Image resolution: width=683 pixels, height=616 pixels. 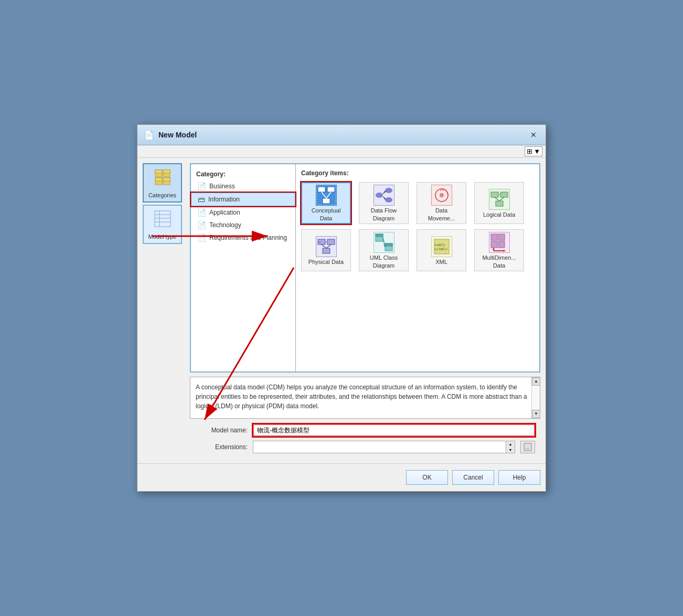 I want to click on toolbar-row: ⊞ ▼, so click(x=342, y=152).